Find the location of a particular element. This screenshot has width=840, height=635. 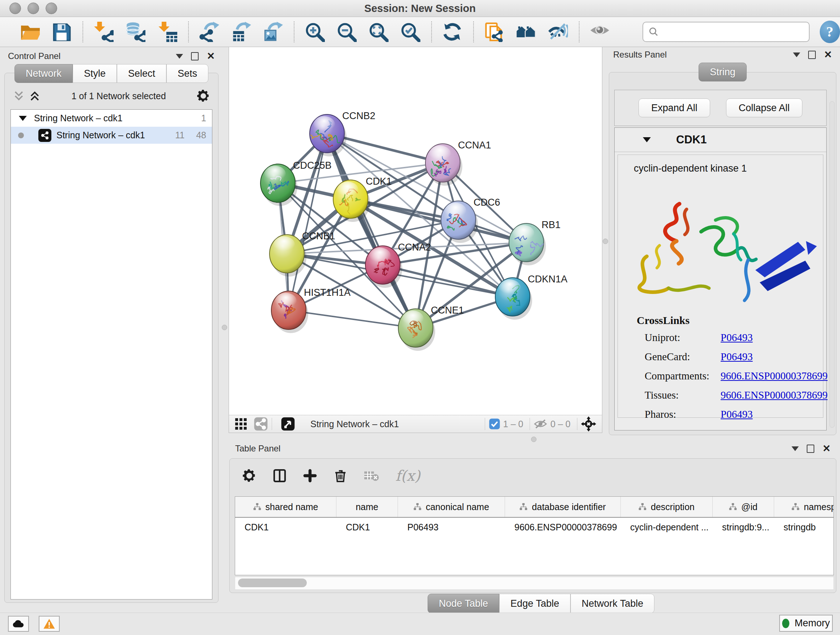

node-RB1: RB1 is located at coordinates (535, 242).